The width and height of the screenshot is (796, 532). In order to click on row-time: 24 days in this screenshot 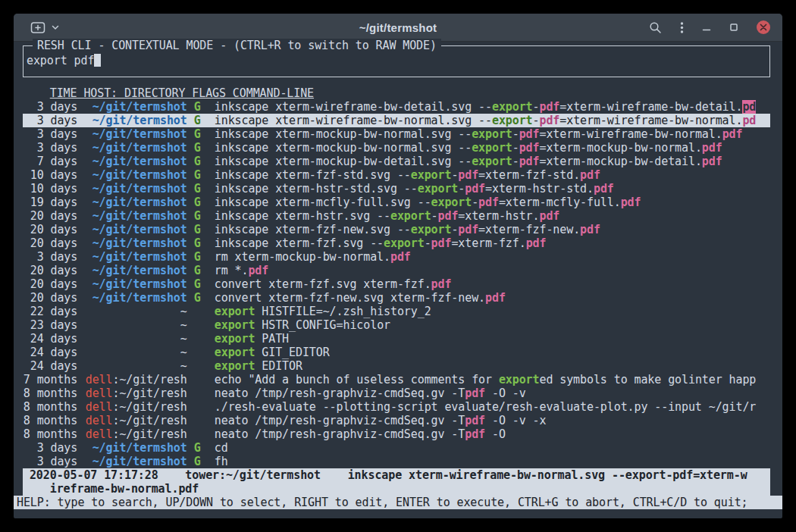, I will do `click(50, 339)`.